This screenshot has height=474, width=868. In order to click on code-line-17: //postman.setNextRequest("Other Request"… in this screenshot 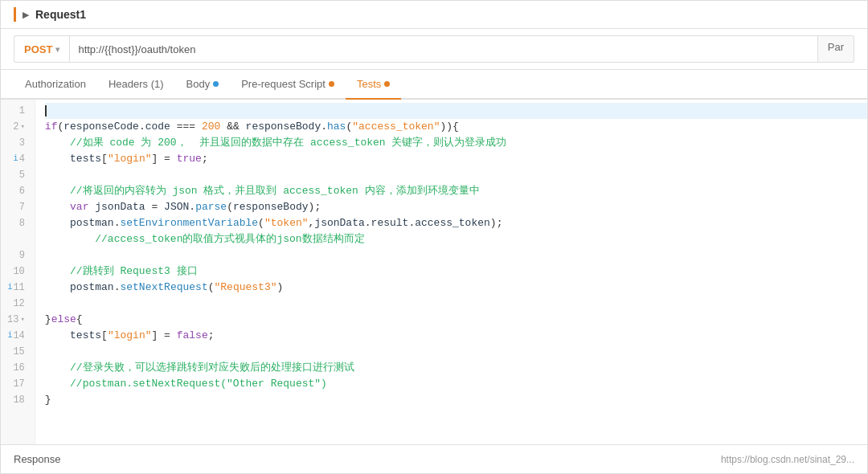, I will do `click(457, 384)`.